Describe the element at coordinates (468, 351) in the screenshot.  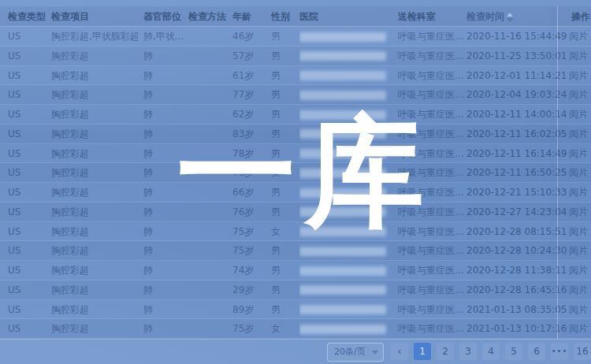
I see `page-button-3: 3` at that location.